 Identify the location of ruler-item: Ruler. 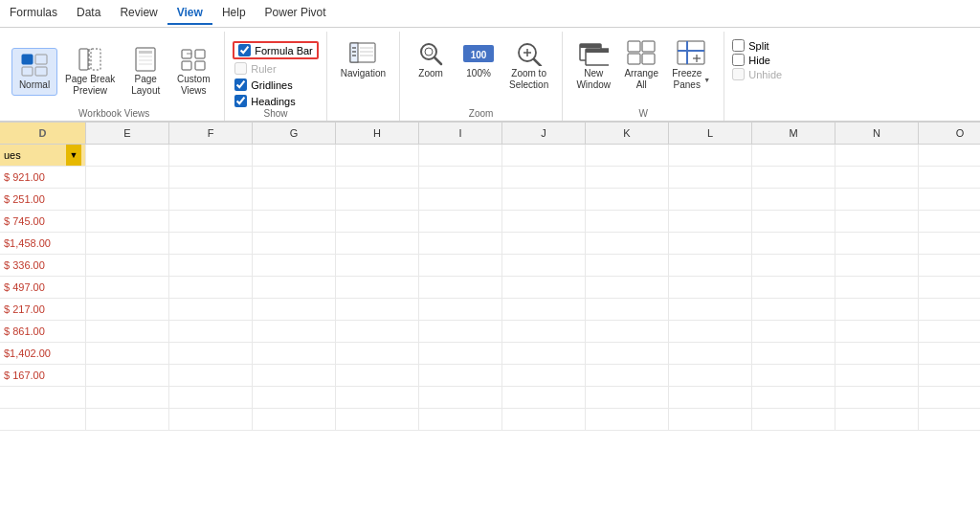
(276, 69).